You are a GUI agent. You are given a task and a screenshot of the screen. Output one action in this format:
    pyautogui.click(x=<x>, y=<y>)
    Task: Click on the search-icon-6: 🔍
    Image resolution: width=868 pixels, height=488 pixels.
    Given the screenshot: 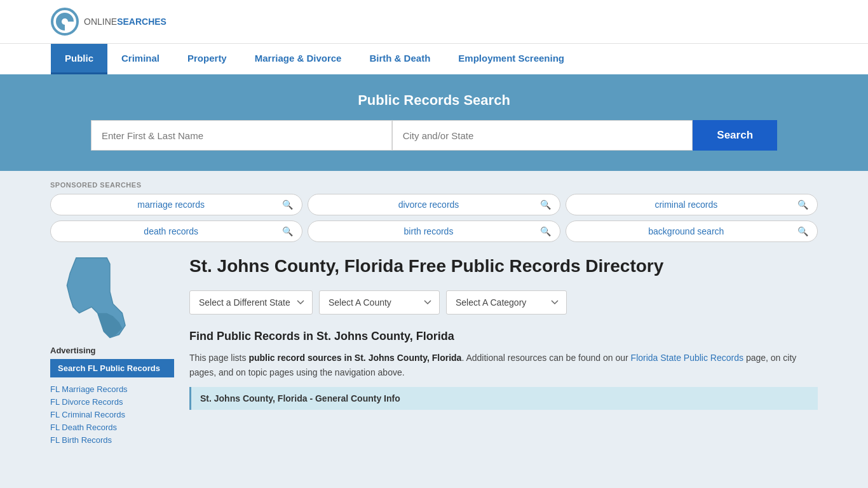 What is the action you would take?
    pyautogui.click(x=803, y=231)
    